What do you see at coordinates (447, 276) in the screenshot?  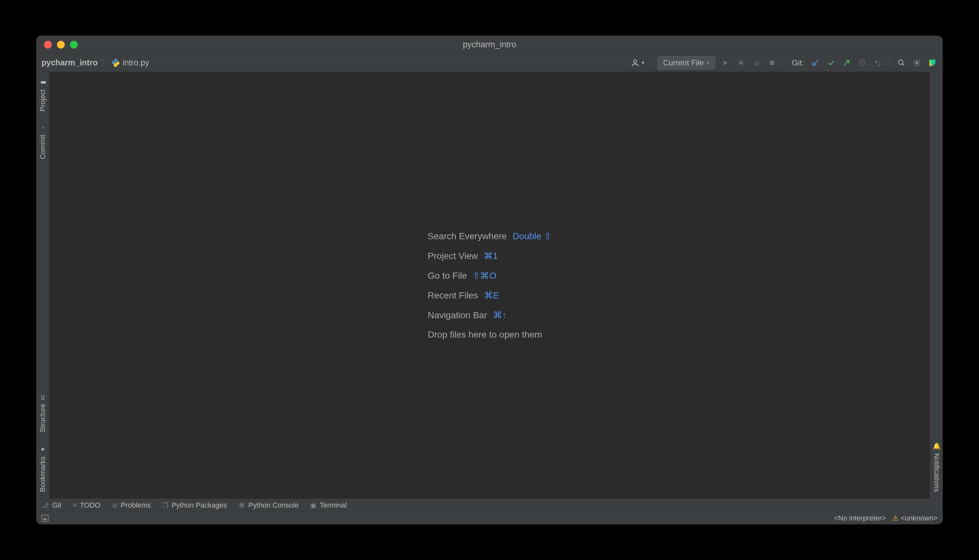 I see `tip-label: Go to File` at bounding box center [447, 276].